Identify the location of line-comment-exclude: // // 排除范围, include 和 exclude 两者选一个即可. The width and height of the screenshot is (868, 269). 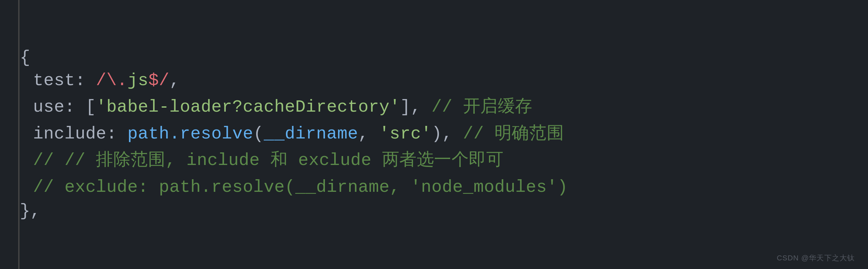
(441, 161).